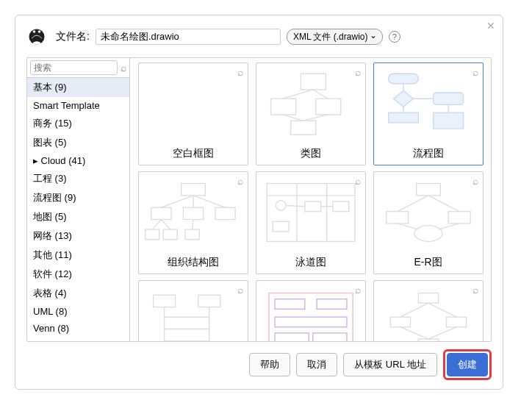  Describe the element at coordinates (78, 210) in the screenshot. I see `category-list: 基本 (9)Smart Template商务 (15)图表 (5)▸ Cloud…` at that location.